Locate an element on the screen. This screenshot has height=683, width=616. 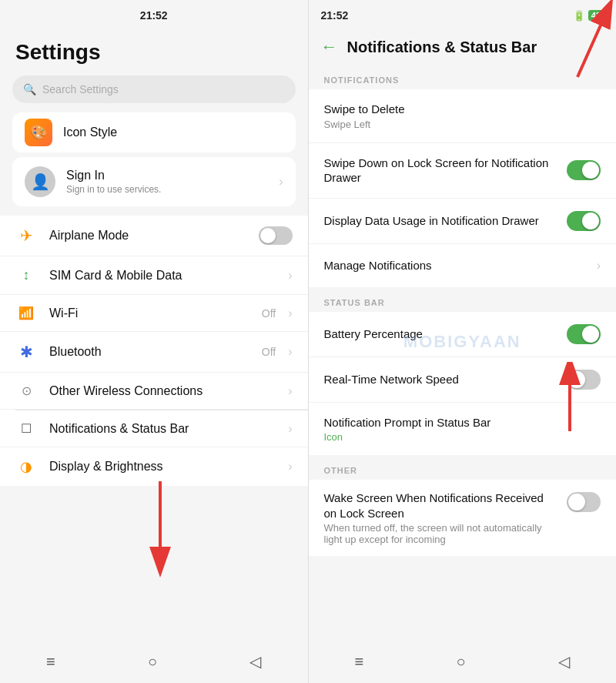
settings-title: Settings is located at coordinates (154, 52).